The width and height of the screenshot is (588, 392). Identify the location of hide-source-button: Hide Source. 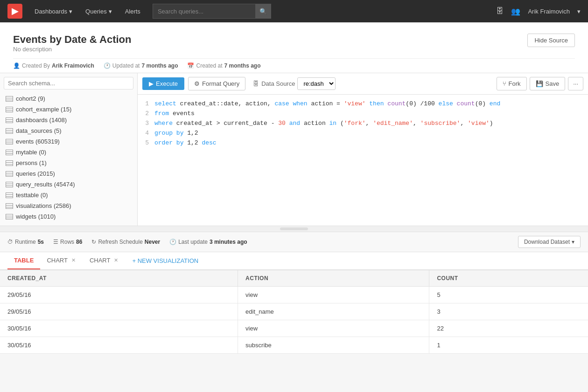
(551, 40).